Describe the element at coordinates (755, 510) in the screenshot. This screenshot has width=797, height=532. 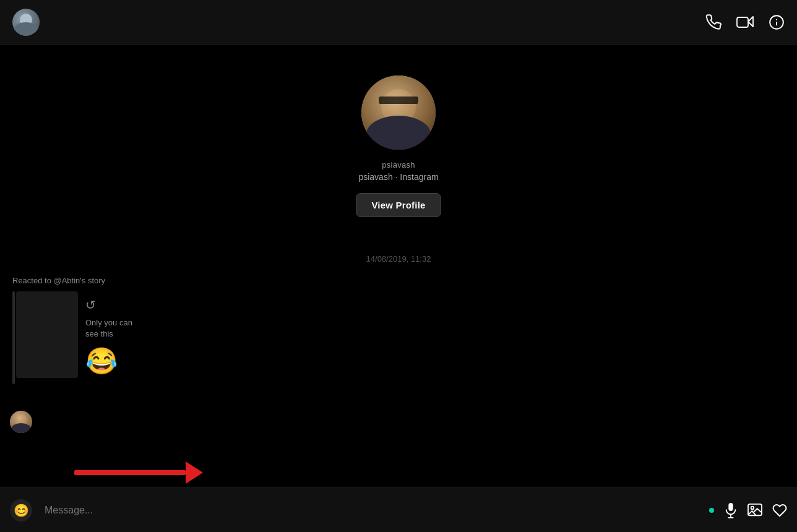
I see `image-icon` at that location.